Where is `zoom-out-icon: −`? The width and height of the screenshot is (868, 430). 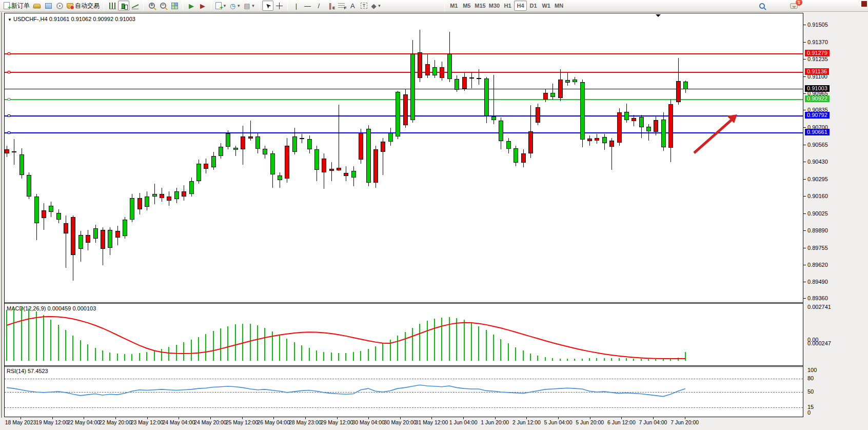 zoom-out-icon: − is located at coordinates (163, 6).